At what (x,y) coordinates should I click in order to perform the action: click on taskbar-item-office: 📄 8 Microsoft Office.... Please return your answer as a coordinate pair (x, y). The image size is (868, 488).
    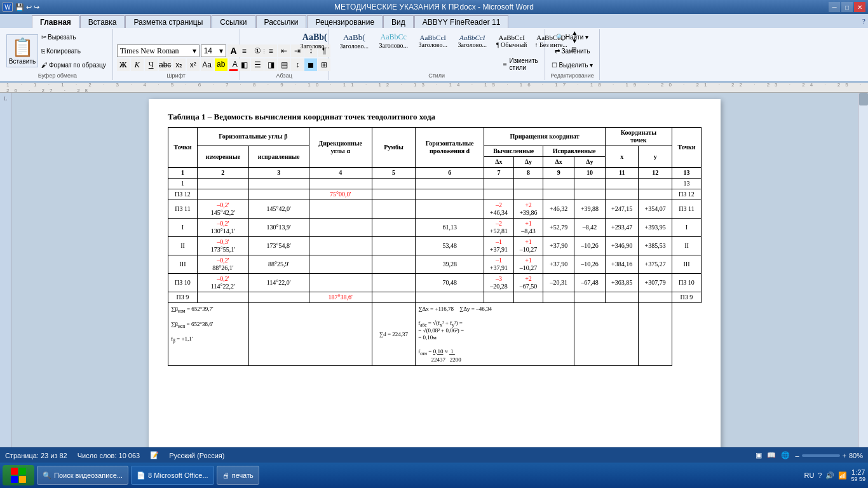
    Looking at the image, I should click on (173, 475).